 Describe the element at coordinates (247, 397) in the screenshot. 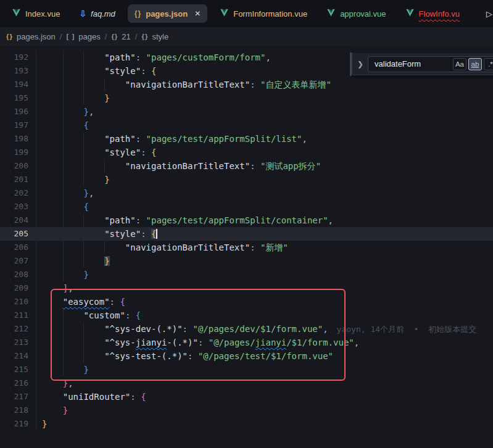

I see `code-line-217: 217 "uniIdRouter": {` at that location.